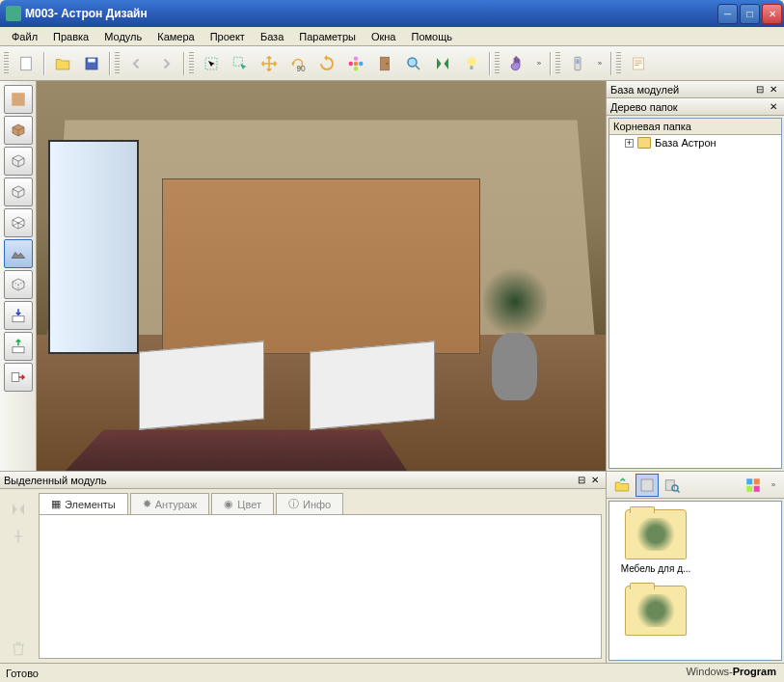  What do you see at coordinates (19, 510) in the screenshot?
I see `mirror-icon` at bounding box center [19, 510].